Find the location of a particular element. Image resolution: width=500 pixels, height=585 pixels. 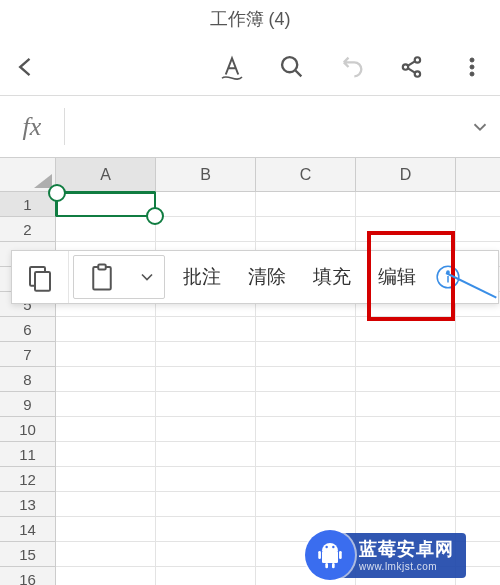

fill-button: 填充 is located at coordinates (332, 277).